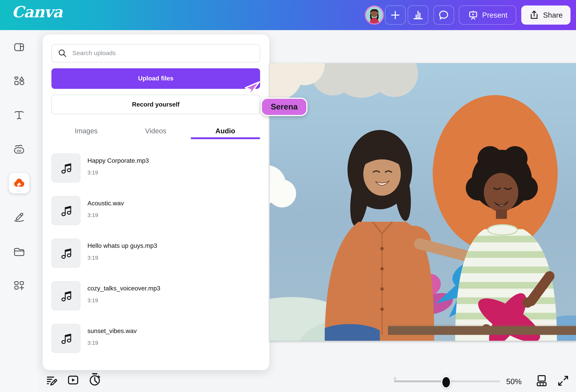 Image resolution: width=576 pixels, height=392 pixels. I want to click on grid-view-icon, so click(542, 381).